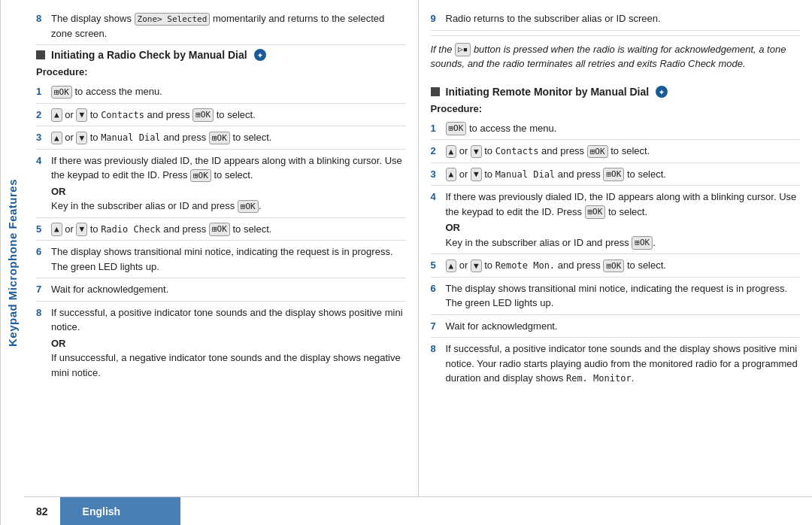  What do you see at coordinates (616, 55) in the screenshot?
I see `italic-note: If the ▷▪ button is pressed when the rad…` at bounding box center [616, 55].